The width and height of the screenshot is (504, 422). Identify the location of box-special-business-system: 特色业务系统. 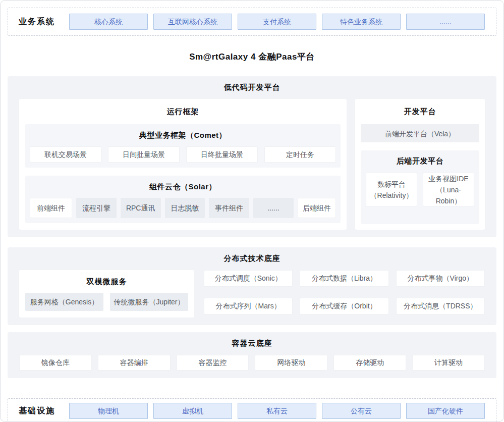
(361, 22).